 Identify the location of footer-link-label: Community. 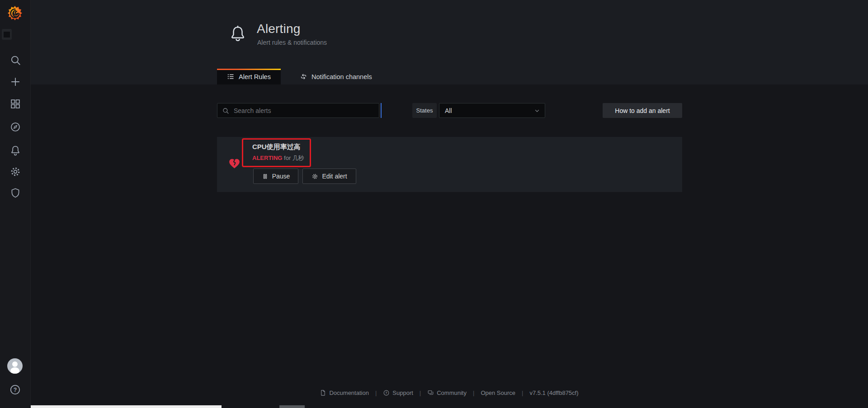
(452, 393).